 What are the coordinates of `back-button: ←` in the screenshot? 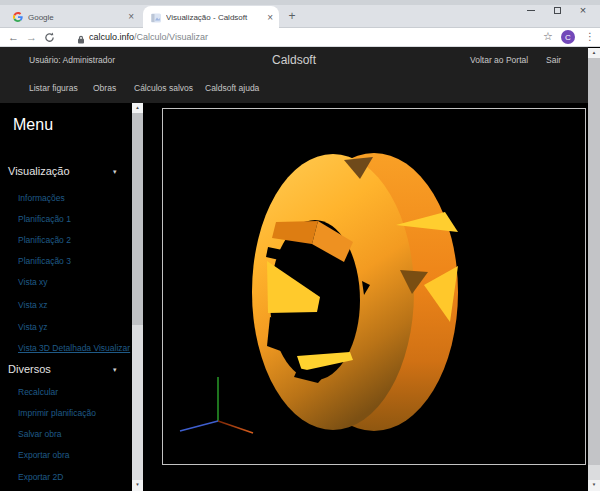 It's located at (14, 38).